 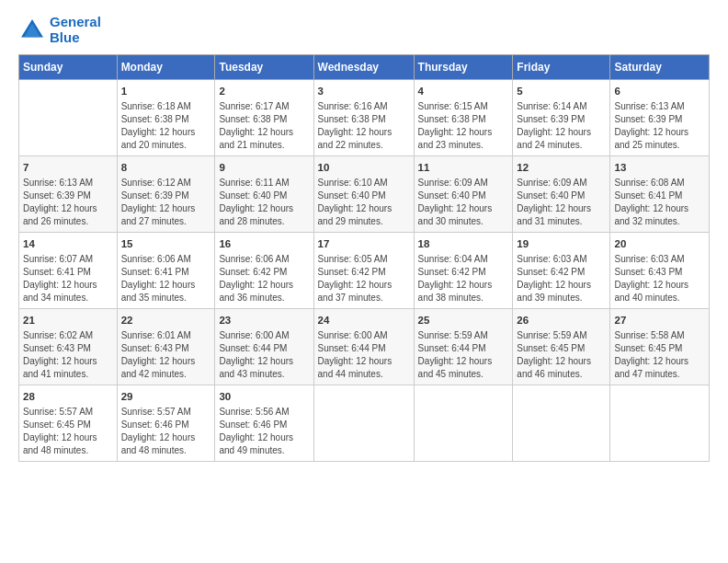 What do you see at coordinates (264, 431) in the screenshot?
I see `cell-info: Sunrise: 5:56 AM Sunset: 6:46 PM Dayligh…` at bounding box center [264, 431].